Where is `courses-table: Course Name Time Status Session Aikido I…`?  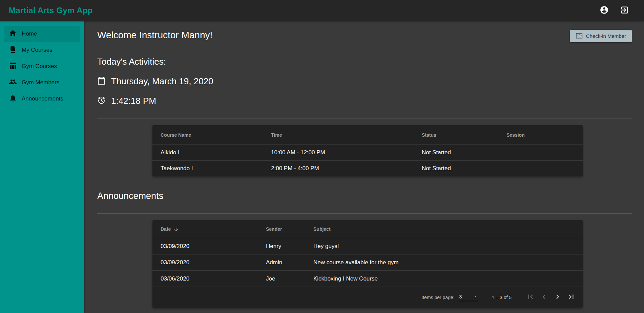
courses-table: Course Name Time Status Session Aikido I… is located at coordinates (368, 151).